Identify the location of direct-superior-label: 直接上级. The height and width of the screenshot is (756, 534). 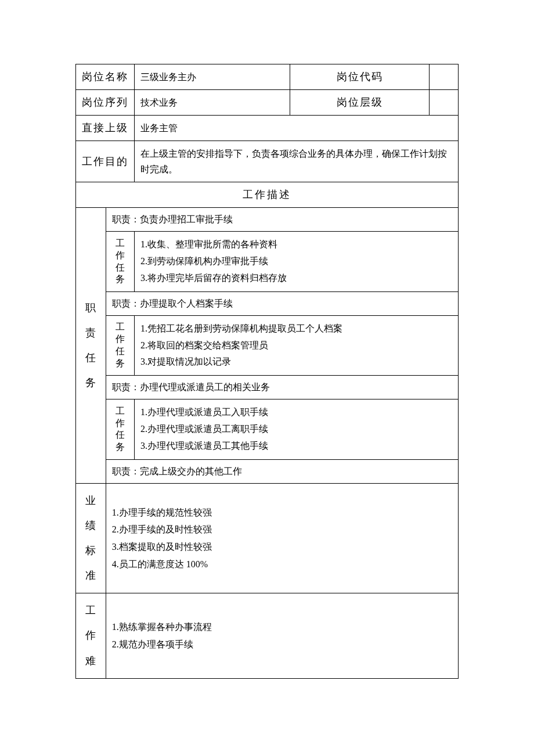
(106, 128).